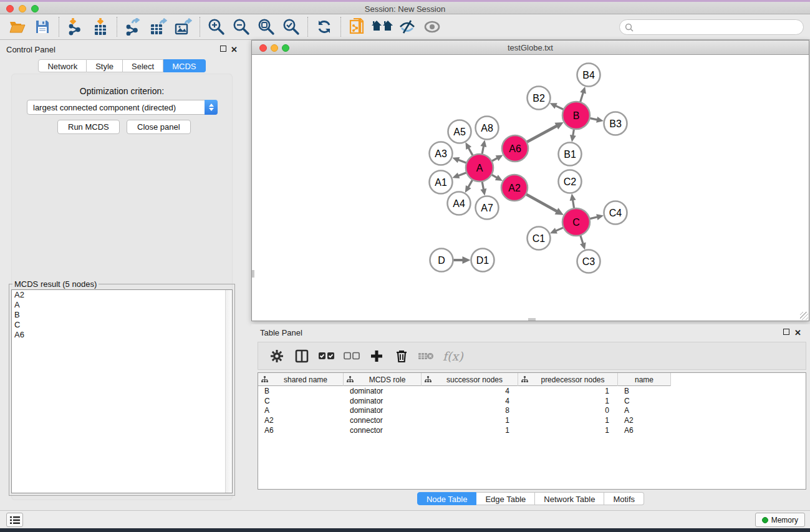 This screenshot has width=810, height=532. Describe the element at coordinates (42, 27) in the screenshot. I see `save-session-icon` at that location.